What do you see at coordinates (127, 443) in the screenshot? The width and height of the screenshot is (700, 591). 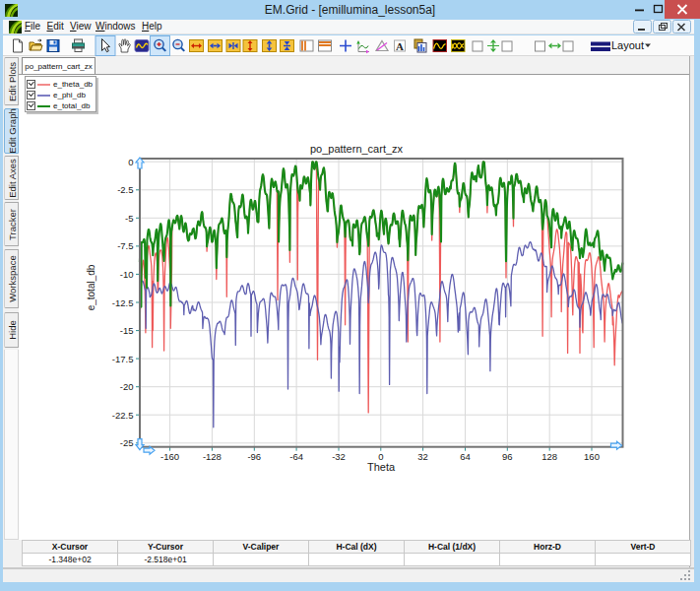 I see `svg-text: -25` at bounding box center [127, 443].